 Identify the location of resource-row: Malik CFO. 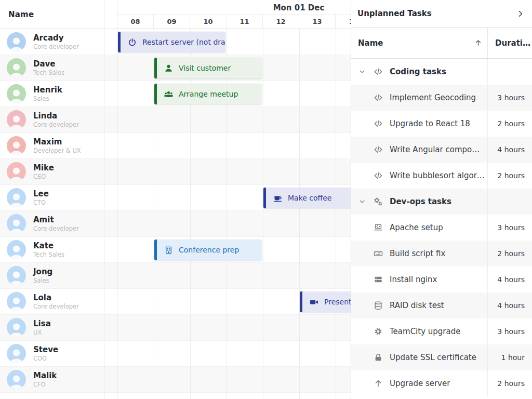
(58, 380).